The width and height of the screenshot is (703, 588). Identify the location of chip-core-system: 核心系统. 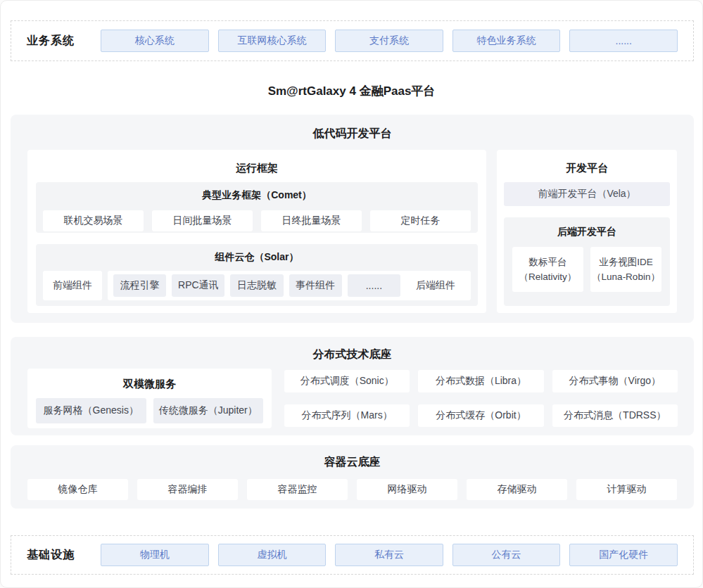
(155, 41).